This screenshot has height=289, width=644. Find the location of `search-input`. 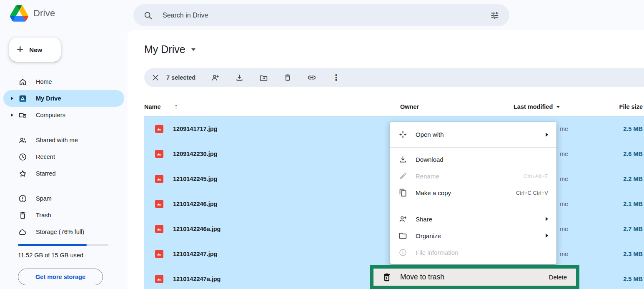

search-input is located at coordinates (326, 15).